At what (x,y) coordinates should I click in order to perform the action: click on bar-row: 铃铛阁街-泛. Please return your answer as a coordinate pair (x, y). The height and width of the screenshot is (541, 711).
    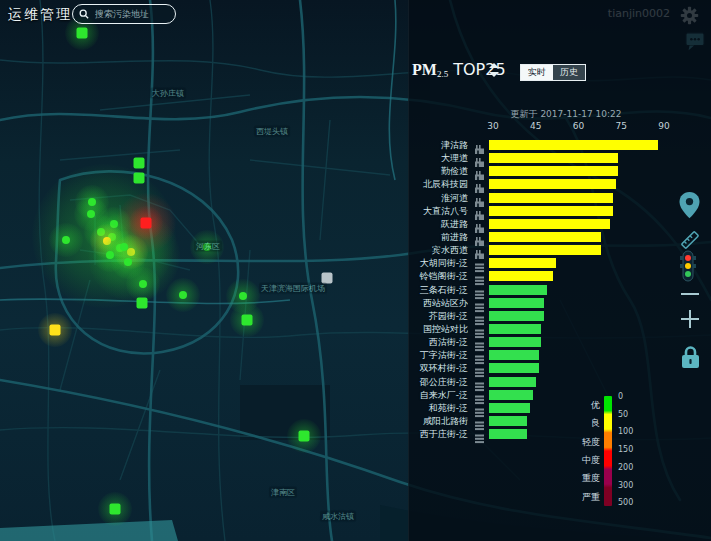
    Looking at the image, I should click on (560, 276).